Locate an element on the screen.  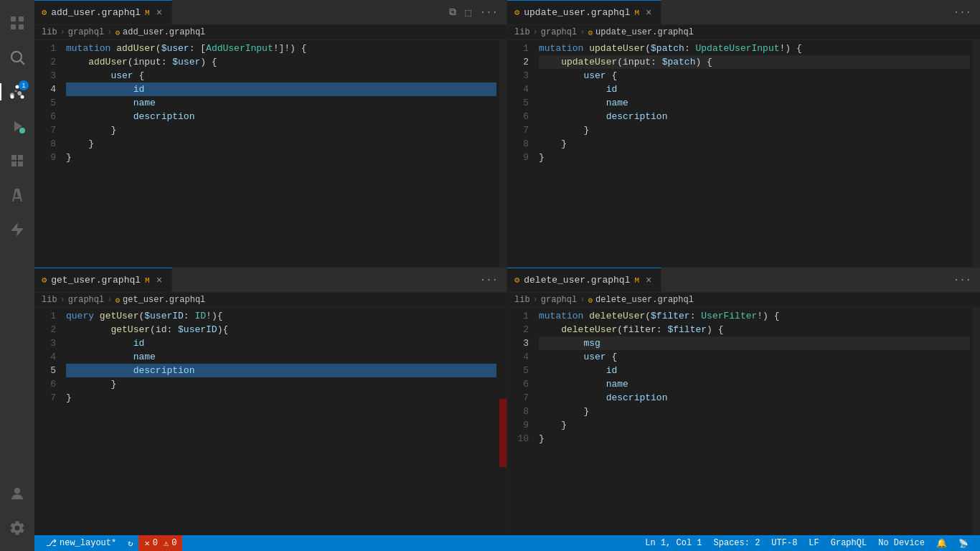
extensions-icon is located at coordinates (17, 161).